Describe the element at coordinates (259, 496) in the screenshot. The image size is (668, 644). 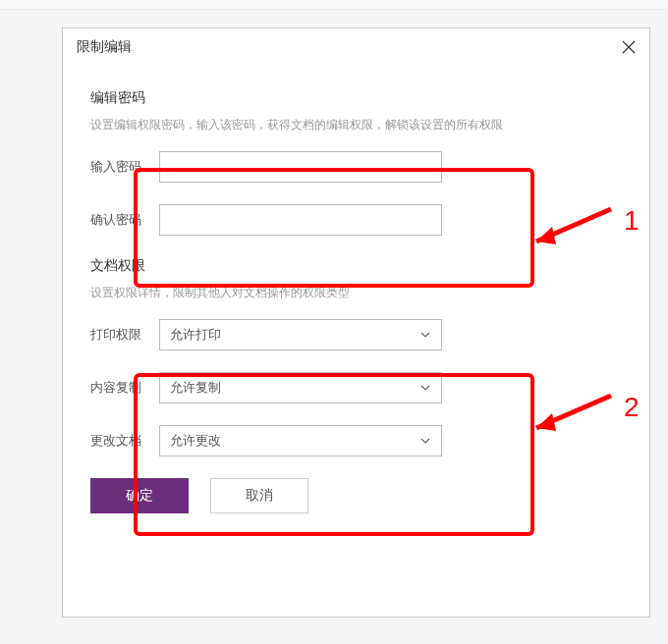
I see `cancel-button: 取消` at that location.